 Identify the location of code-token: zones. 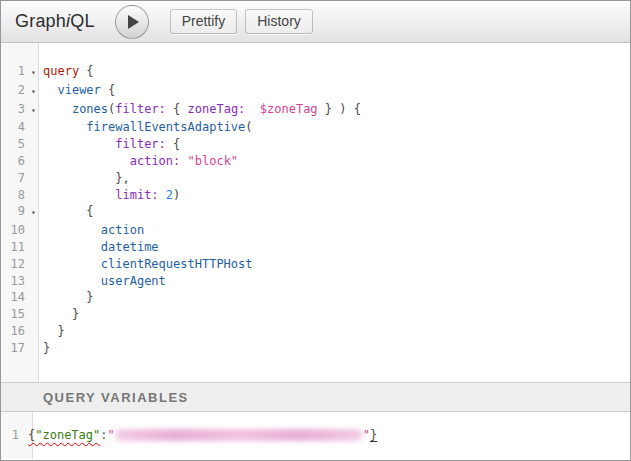
(90, 109).